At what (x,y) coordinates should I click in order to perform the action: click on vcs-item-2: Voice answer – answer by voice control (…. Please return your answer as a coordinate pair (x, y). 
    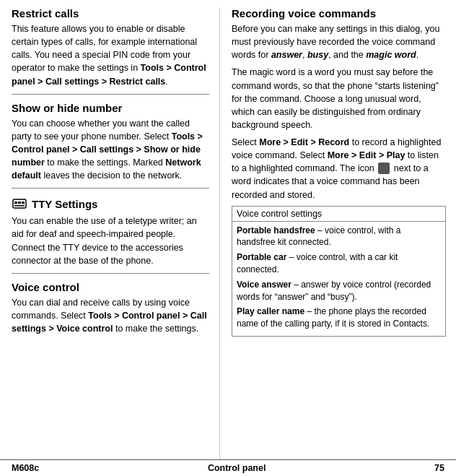
    Looking at the image, I should click on (339, 291).